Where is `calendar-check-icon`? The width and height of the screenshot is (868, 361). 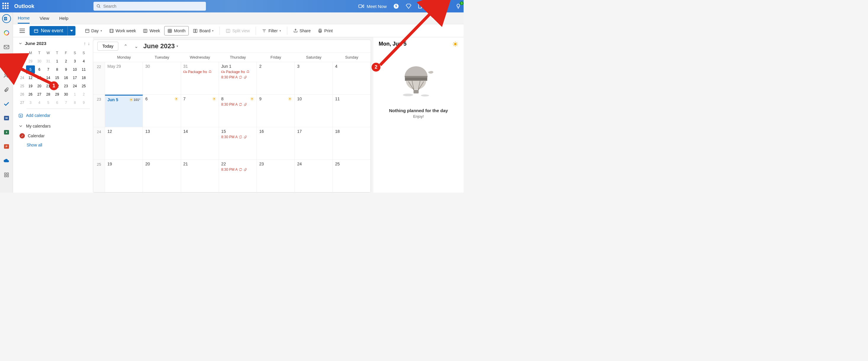
calendar-check-icon is located at coordinates (22, 136).